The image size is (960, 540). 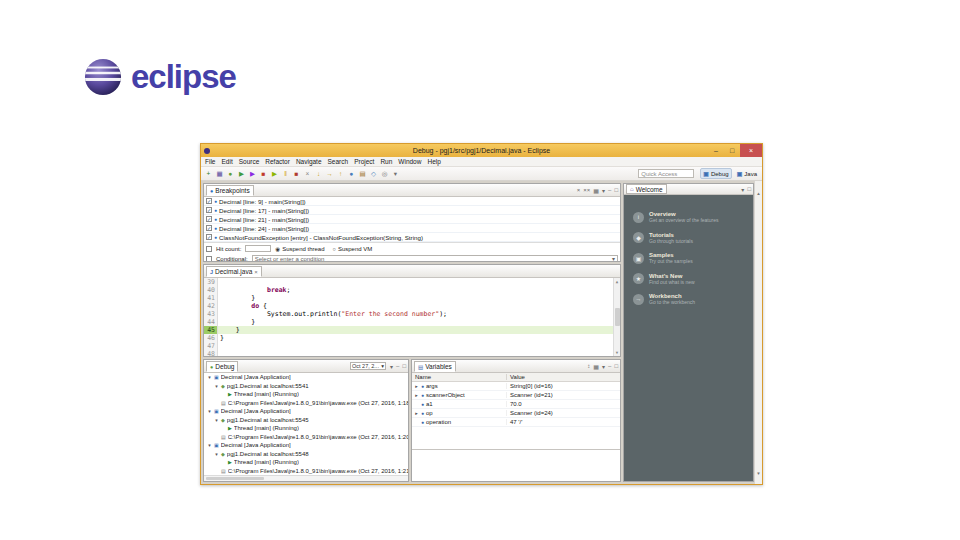 I want to click on run-icon: ▶, so click(x=242, y=174).